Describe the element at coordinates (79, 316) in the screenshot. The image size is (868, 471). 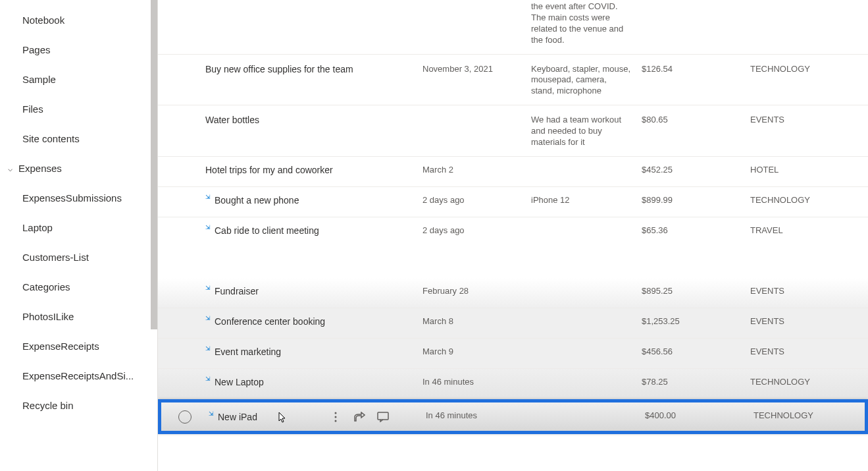
I see `sidebar-item-photos-i-like: PhotosILike` at that location.